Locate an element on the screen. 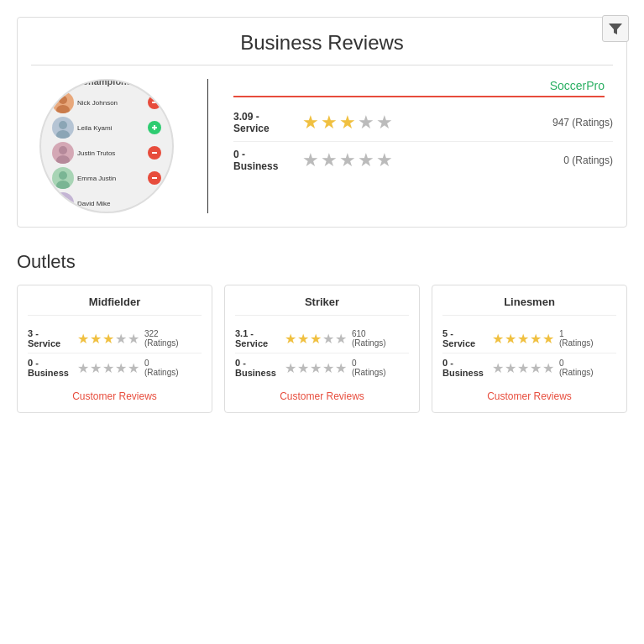 The width and height of the screenshot is (644, 644). stars-service: ★ ★ ★ ★ ★ is located at coordinates (415, 123).